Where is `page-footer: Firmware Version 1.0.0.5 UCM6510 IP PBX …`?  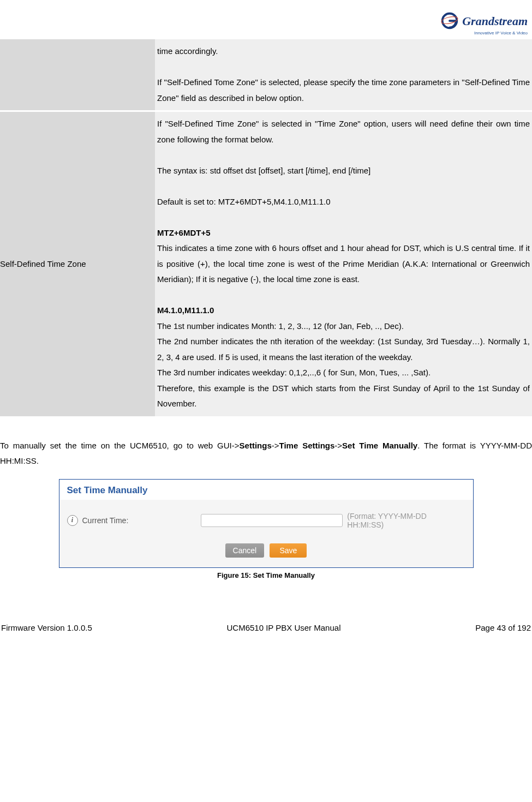
page-footer: Firmware Version 1.0.0.5 UCM6510 IP PBX … is located at coordinates (266, 627).